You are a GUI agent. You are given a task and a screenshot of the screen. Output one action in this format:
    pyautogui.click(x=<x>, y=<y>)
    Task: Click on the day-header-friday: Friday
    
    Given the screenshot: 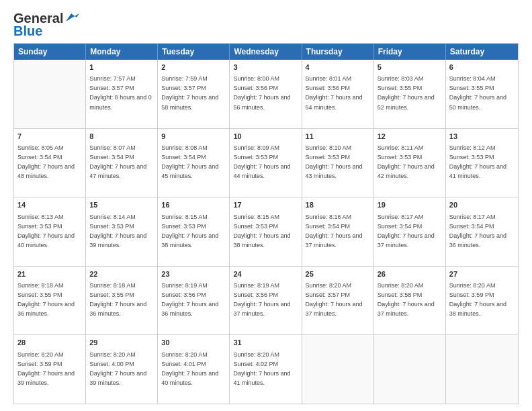 What is the action you would take?
    pyautogui.click(x=410, y=52)
    